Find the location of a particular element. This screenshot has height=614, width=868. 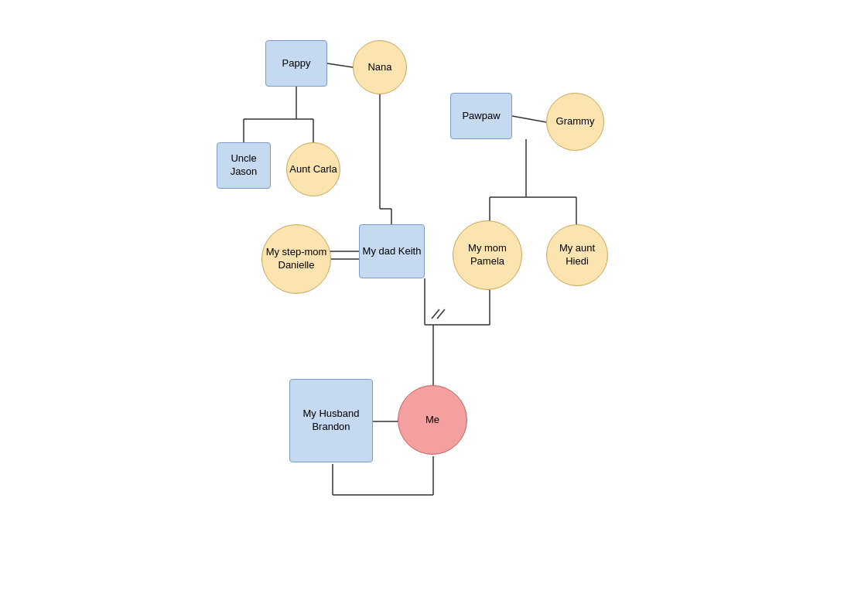

node-mom: My mom Pamela is located at coordinates (487, 255).